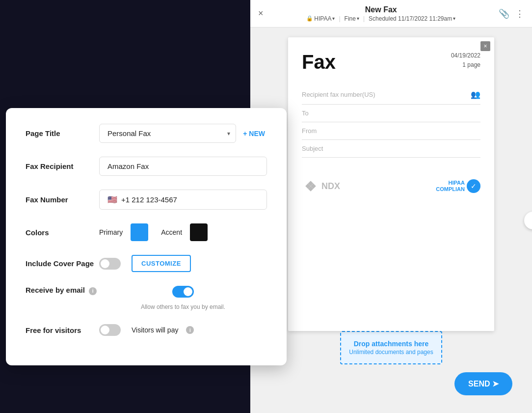  Describe the element at coordinates (183, 330) in the screenshot. I see `visitors-control: Visitors will pay i` at that location.